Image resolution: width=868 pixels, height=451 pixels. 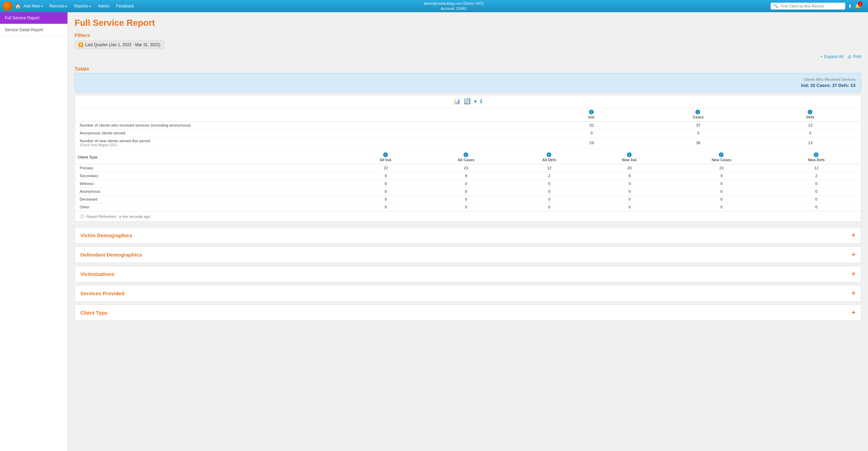 What do you see at coordinates (454, 6) in the screenshot?
I see `topbar-center: demo@vstracking.com (Demo VST) Account: …` at bounding box center [454, 6].